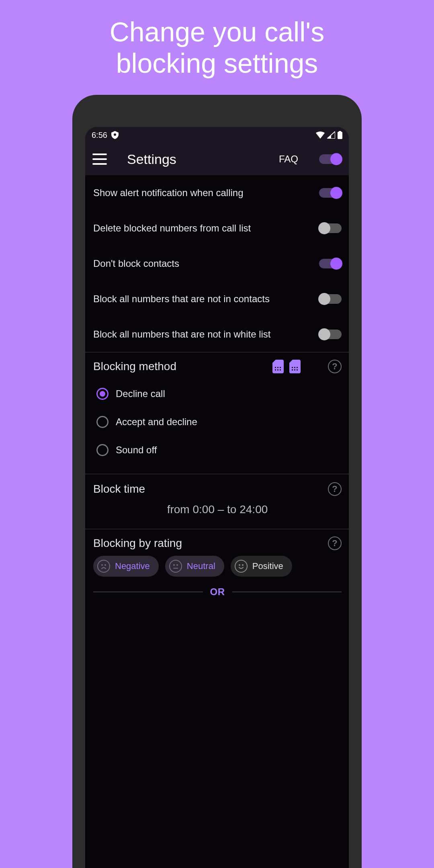 This screenshot has width=434, height=868. Describe the element at coordinates (201, 566) in the screenshot. I see `chip-label: Neutral` at that location.